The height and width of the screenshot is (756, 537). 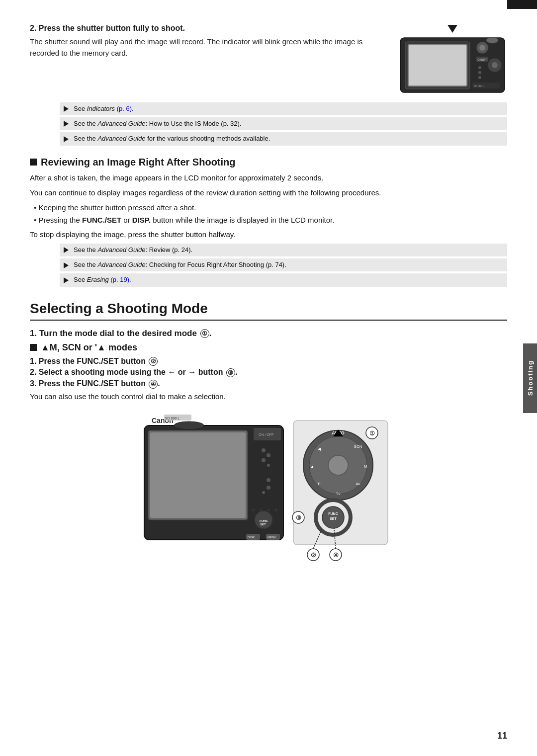 I want to click on reviewing-info-2: See the Advanced Guide: Checking for Foc…, so click(x=283, y=265).